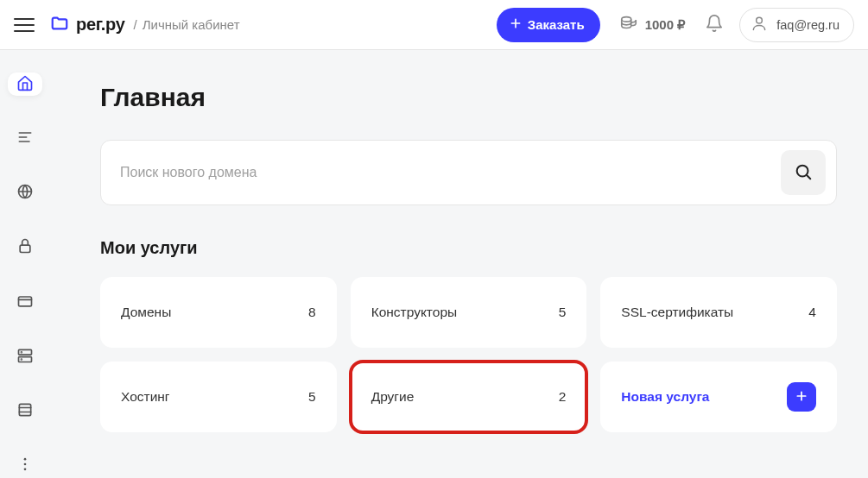  Describe the element at coordinates (468, 173) in the screenshot. I see `domain-search` at that location.